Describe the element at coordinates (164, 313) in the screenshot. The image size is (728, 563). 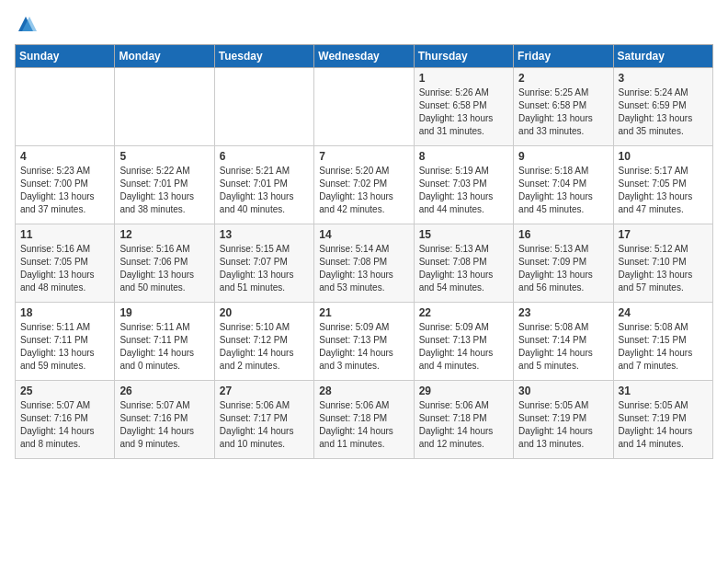
I see `day-number: 19` at that location.